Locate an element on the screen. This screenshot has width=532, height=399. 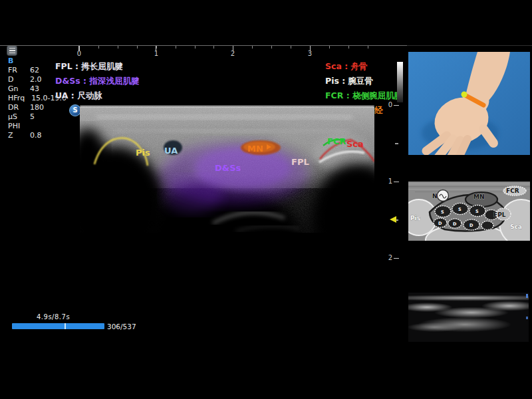
menu-lines-icon is located at coordinates (12, 51).